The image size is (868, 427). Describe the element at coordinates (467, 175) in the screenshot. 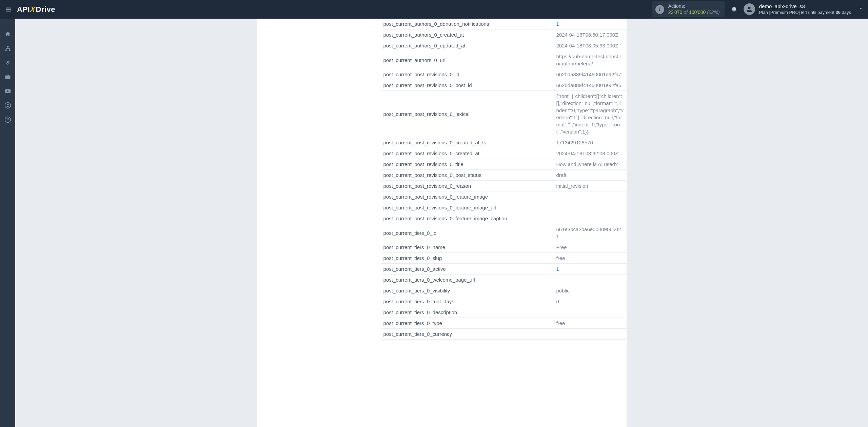

I see `field-key: post_current_post_revisions_0_post_statu…` at that location.